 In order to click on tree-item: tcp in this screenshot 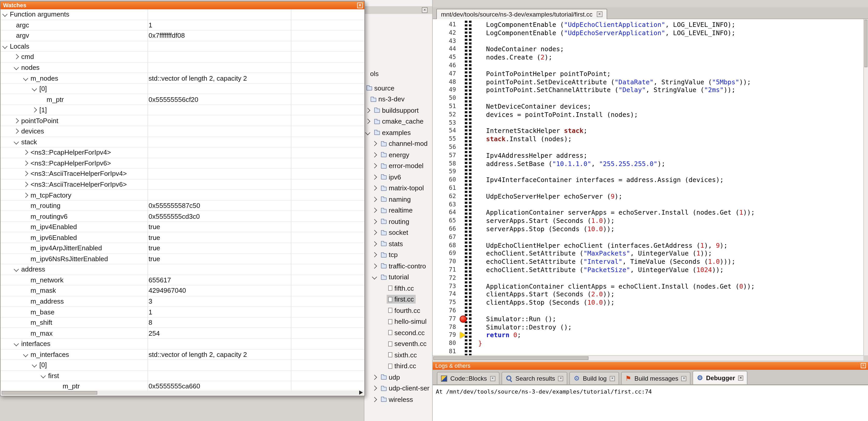, I will do `click(398, 255)`.